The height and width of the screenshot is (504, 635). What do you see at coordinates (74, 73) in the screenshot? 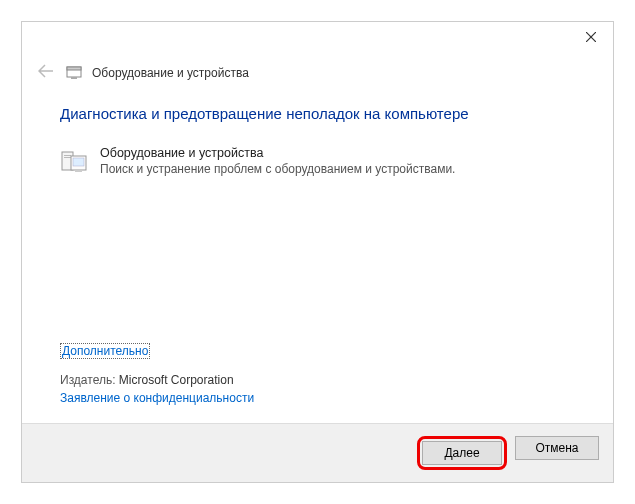
I see `troubleshooter-icon` at bounding box center [74, 73].